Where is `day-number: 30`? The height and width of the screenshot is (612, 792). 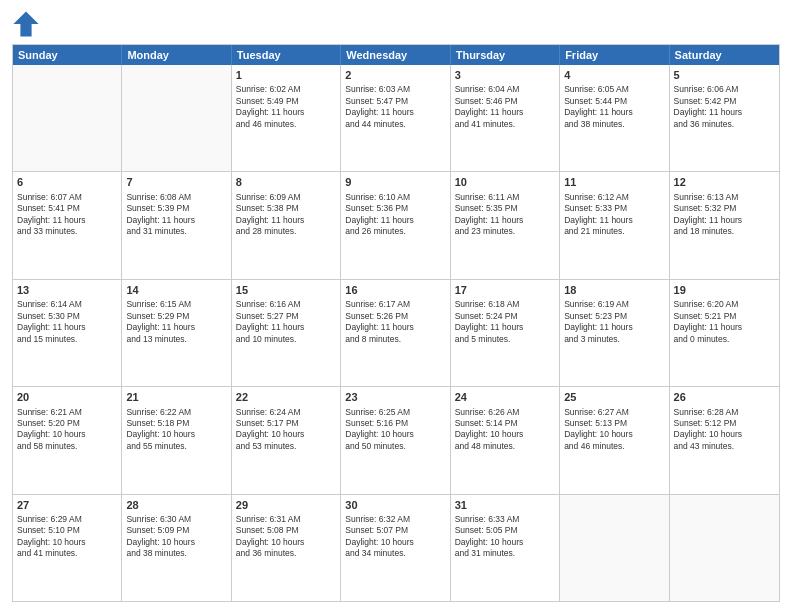 day-number: 30 is located at coordinates (395, 505).